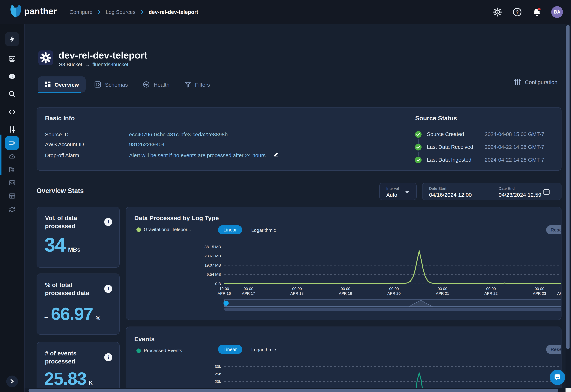  What do you see at coordinates (142, 12) in the screenshot?
I see `chevron-right-icon` at bounding box center [142, 12].